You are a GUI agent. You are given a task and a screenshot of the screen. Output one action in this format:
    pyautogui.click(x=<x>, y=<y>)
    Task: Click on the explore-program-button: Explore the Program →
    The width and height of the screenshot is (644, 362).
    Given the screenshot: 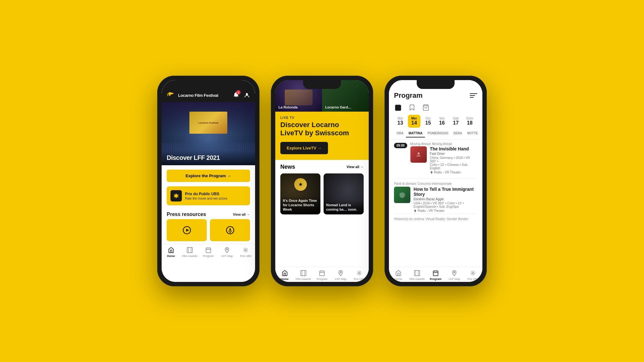 What is the action you would take?
    pyautogui.click(x=208, y=176)
    